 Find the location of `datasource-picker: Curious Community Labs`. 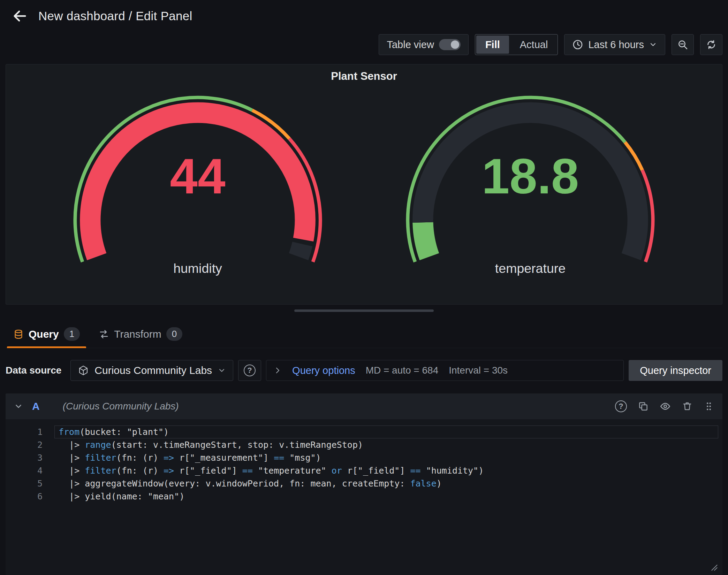

datasource-picker: Curious Community Labs is located at coordinates (152, 370).